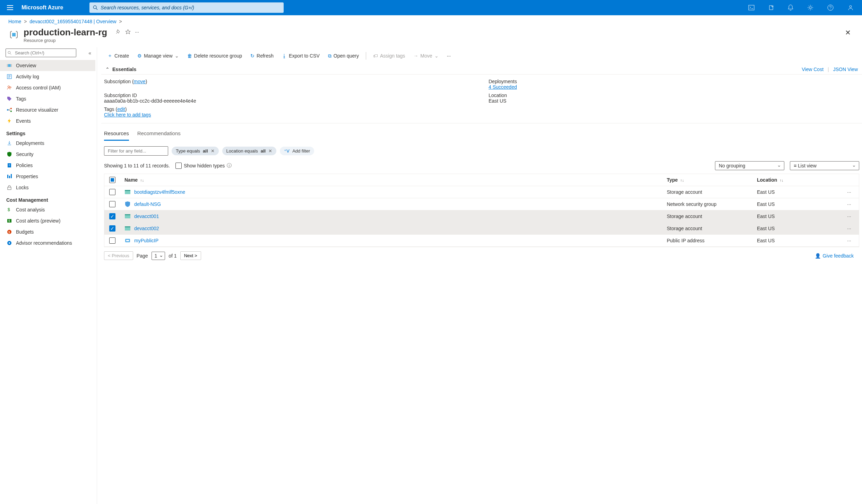  Describe the element at coordinates (343, 56) in the screenshot. I see `open-query-button: ⧉Open query` at that location.